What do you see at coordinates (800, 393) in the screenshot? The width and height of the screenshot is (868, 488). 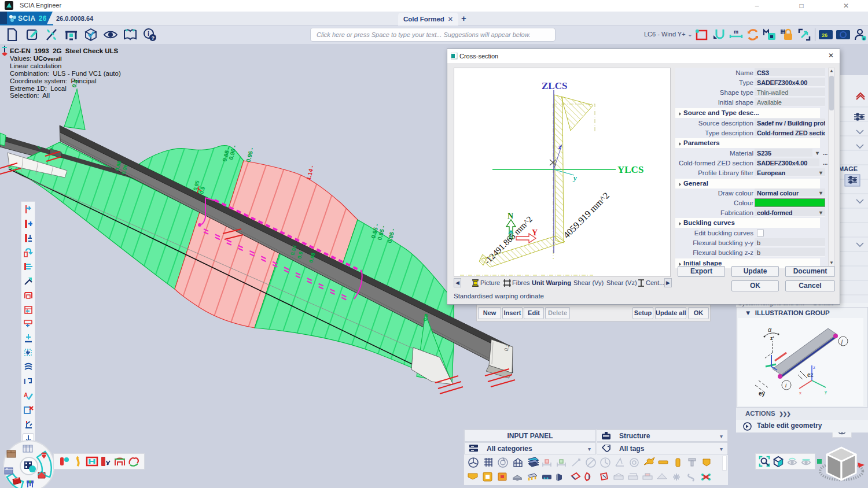 I see `svg-text: x` at bounding box center [800, 393].